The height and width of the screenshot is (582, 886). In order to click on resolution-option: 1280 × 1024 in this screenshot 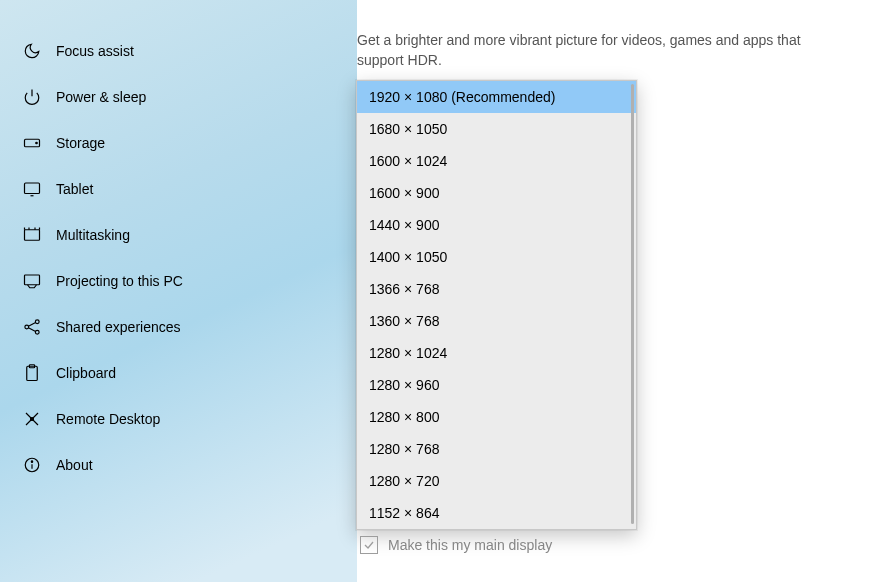, I will do `click(496, 353)`.